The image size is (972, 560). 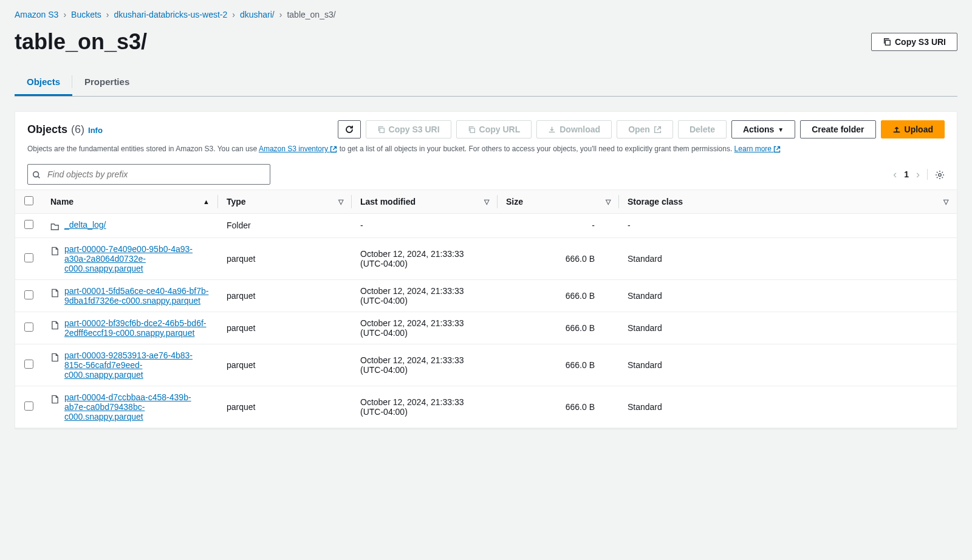 I want to click on column-header-storage: Storage class▽, so click(x=788, y=202).